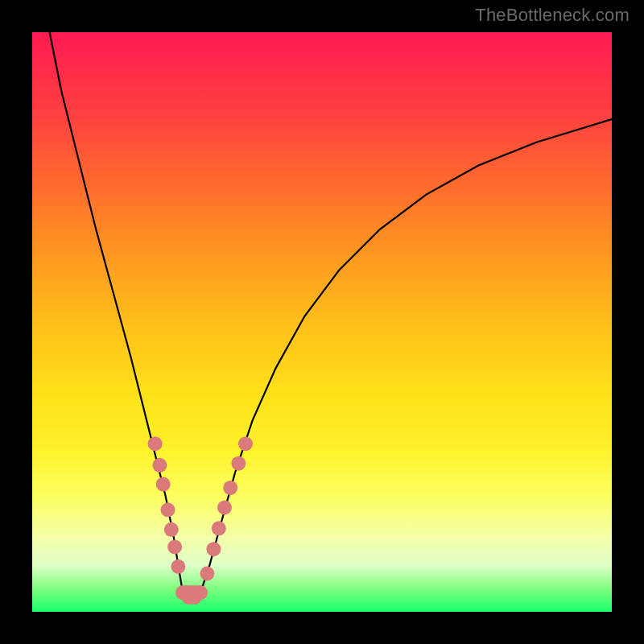 This screenshot has height=644, width=644. I want to click on marker-group, so click(200, 520).